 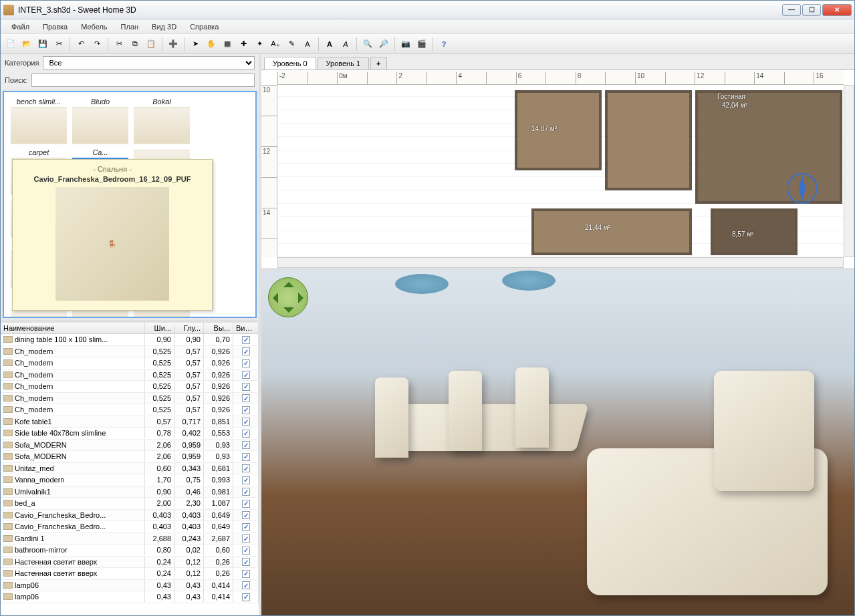 What do you see at coordinates (422, 44) in the screenshot?
I see `video-icon: 🎬` at bounding box center [422, 44].